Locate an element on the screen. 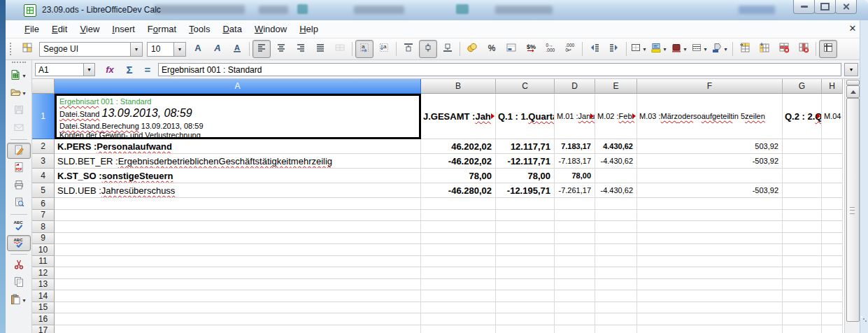 This screenshot has width=868, height=333. maximize-button is located at coordinates (825, 7).